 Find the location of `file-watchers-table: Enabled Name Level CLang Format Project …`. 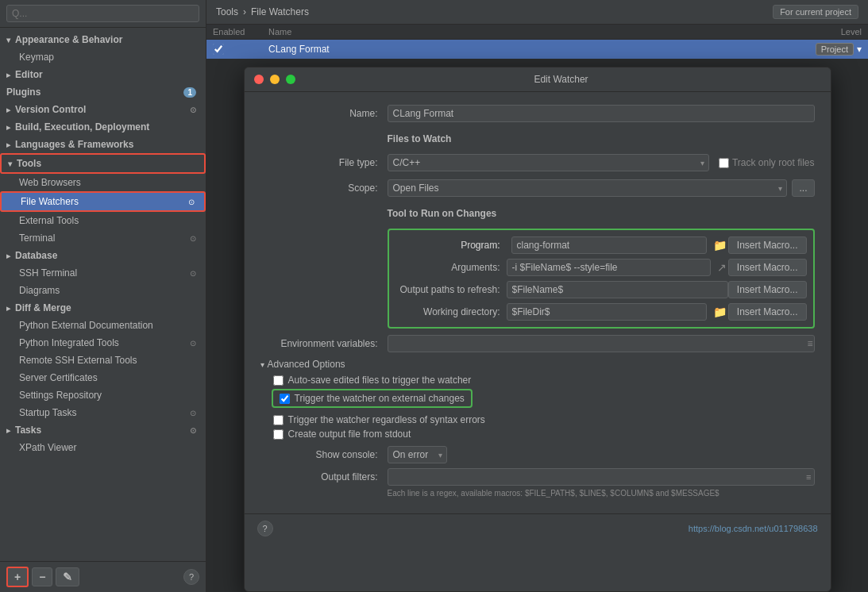

file-watchers-table: Enabled Name Level CLang Format Project … is located at coordinates (537, 41).